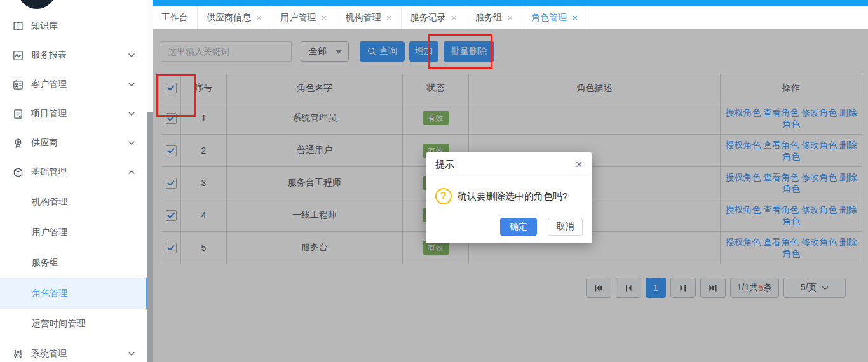 This screenshot has height=362, width=868. I want to click on customer-icon, so click(18, 84).